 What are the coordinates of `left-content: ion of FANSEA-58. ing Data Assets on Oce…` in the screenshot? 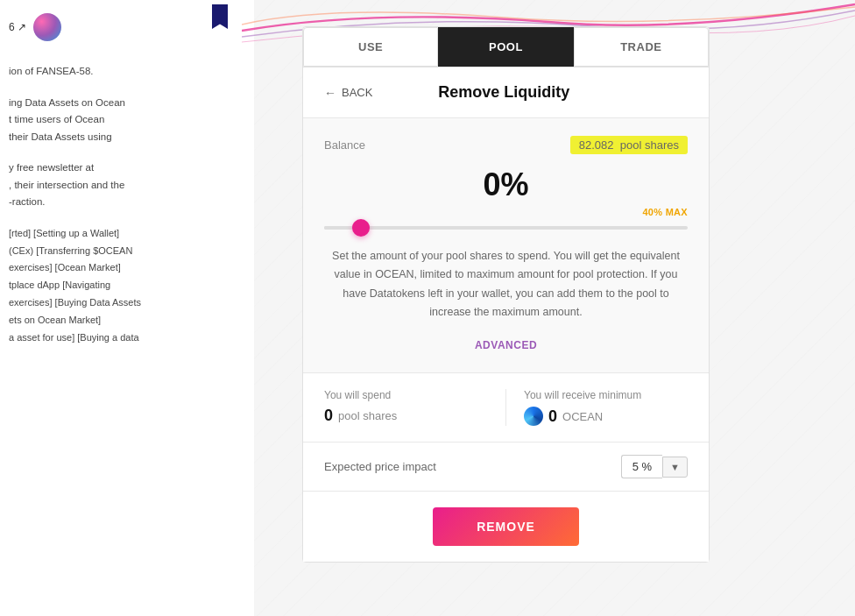 It's located at (131, 205).